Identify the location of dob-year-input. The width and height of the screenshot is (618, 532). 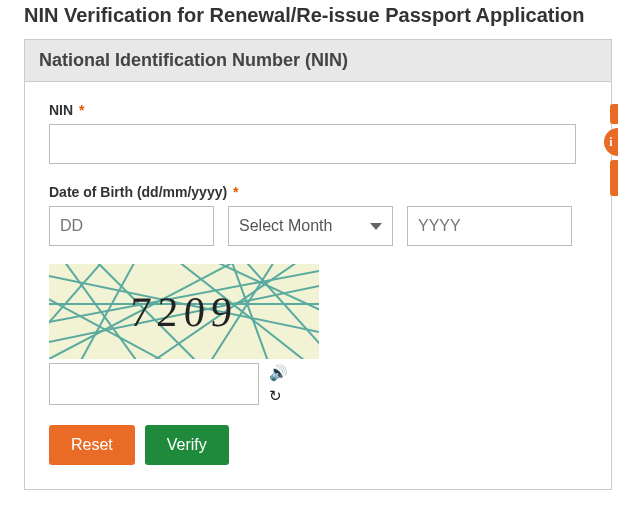
(490, 226).